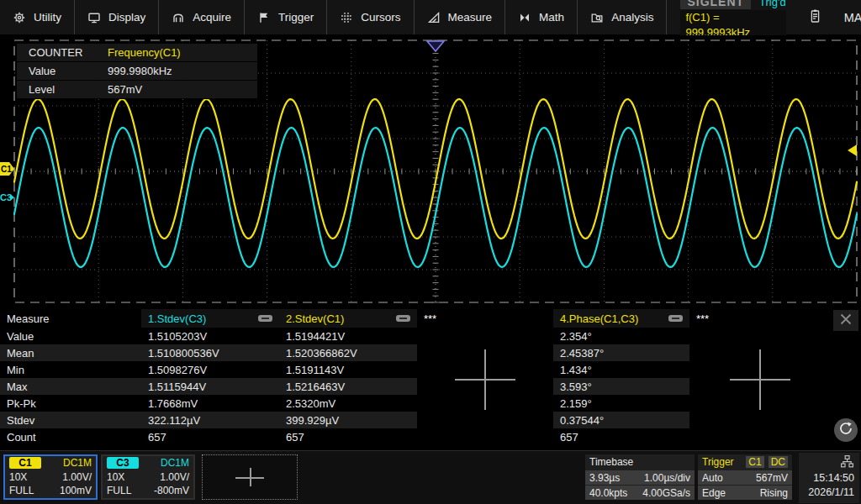 The width and height of the screenshot is (861, 504). What do you see at coordinates (434, 18) in the screenshot?
I see `set-square-icon` at bounding box center [434, 18].